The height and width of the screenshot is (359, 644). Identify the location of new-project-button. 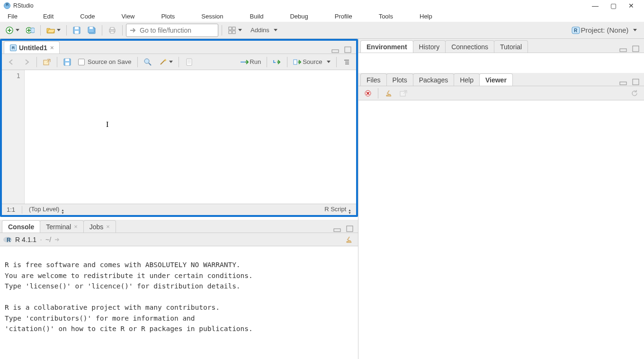
(30, 30).